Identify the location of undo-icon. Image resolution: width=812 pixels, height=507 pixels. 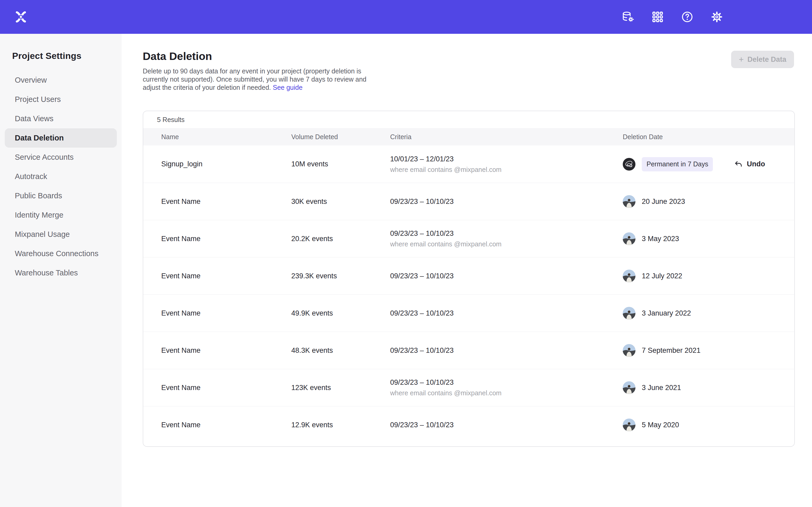
(739, 164).